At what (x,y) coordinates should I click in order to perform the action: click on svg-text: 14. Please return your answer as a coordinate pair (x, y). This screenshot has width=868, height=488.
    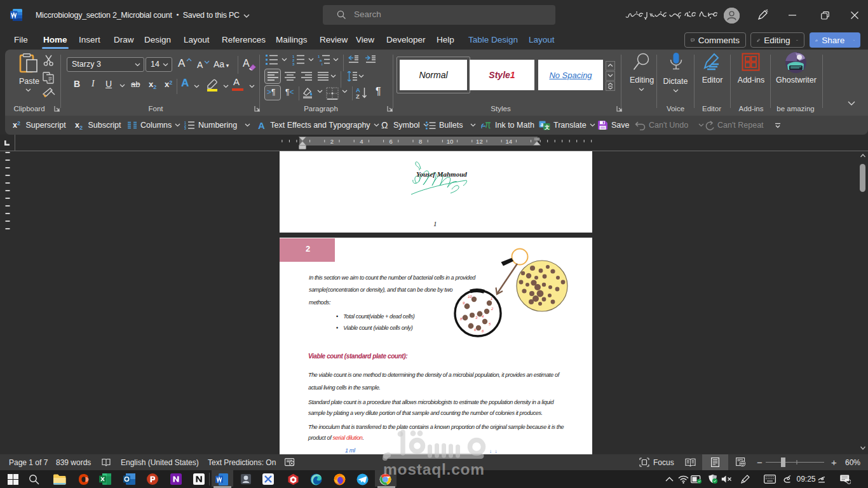
    Looking at the image, I should click on (510, 141).